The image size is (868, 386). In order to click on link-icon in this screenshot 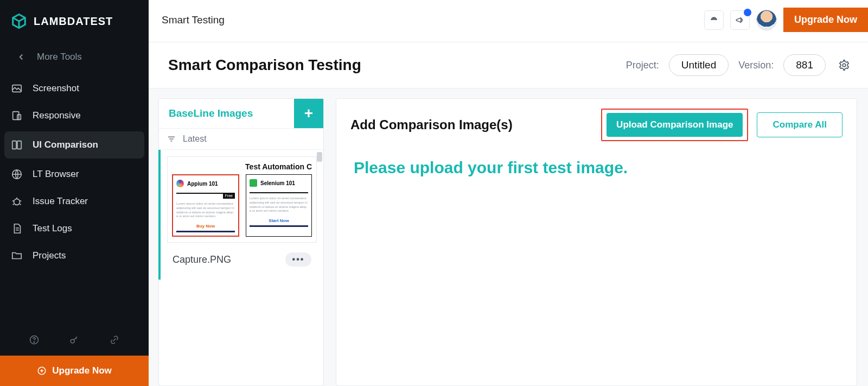, I will do `click(114, 340)`.